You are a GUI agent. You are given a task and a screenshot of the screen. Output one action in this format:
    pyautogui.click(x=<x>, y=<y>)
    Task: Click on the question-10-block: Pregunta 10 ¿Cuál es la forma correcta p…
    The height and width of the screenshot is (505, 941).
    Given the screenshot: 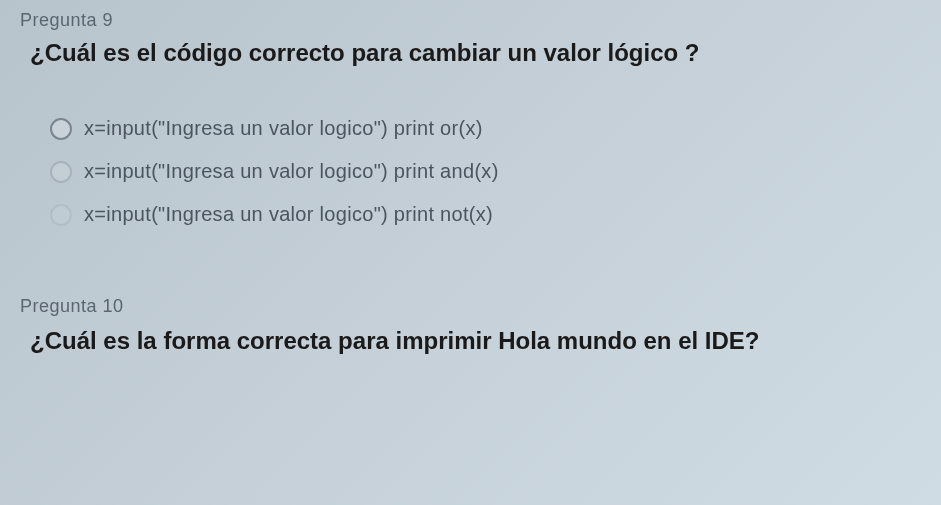 What is the action you would take?
    pyautogui.click(x=470, y=326)
    